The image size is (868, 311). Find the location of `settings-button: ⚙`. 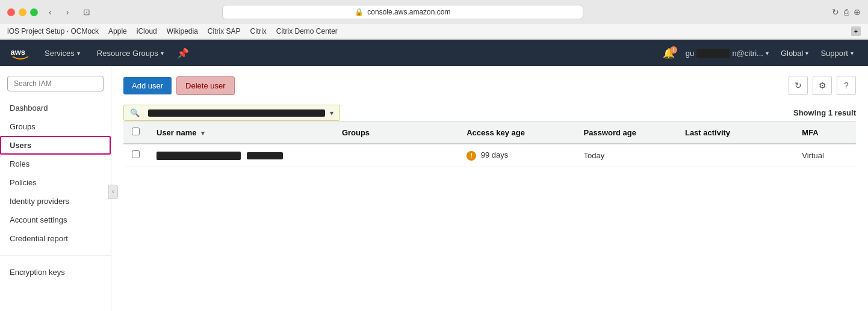

settings-button: ⚙ is located at coordinates (822, 85).